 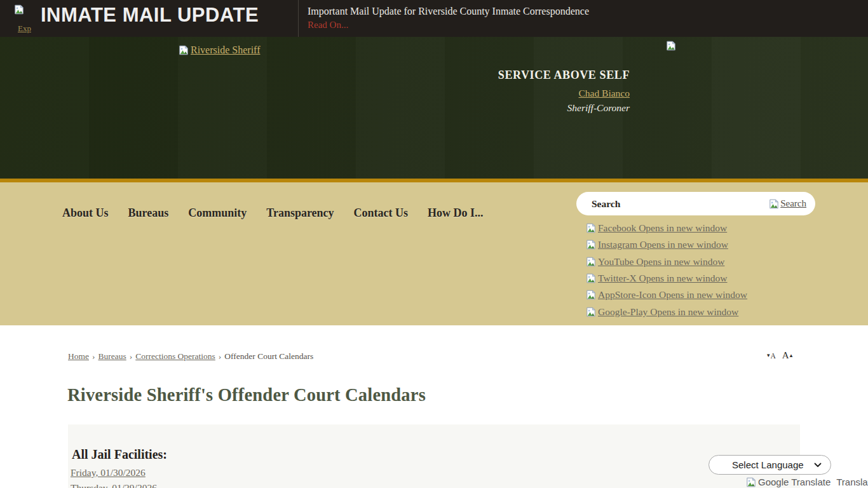 What do you see at coordinates (769, 356) in the screenshot?
I see `triangle-down-icon: ▾` at bounding box center [769, 356].